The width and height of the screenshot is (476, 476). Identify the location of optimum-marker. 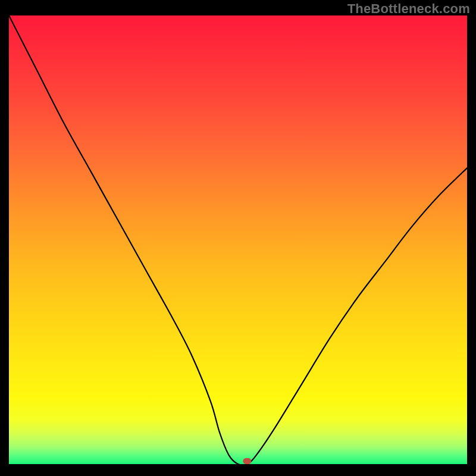
(247, 461).